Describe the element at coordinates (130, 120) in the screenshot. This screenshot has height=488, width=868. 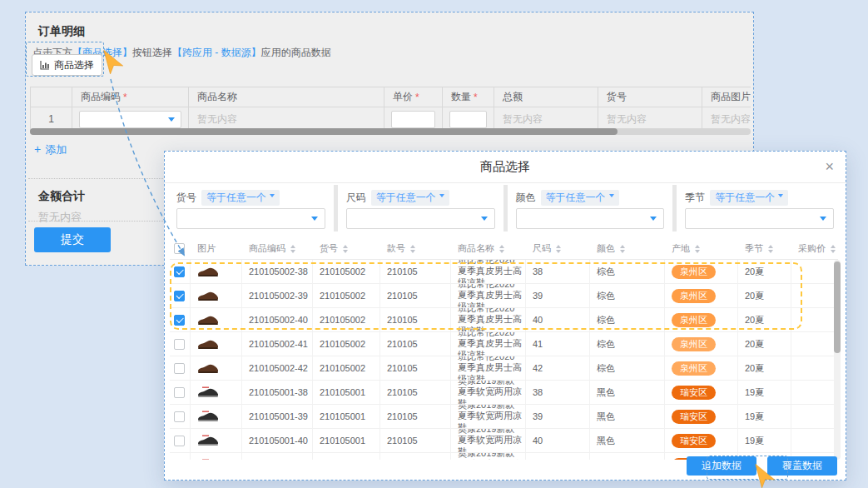
I see `product-code-select` at that location.